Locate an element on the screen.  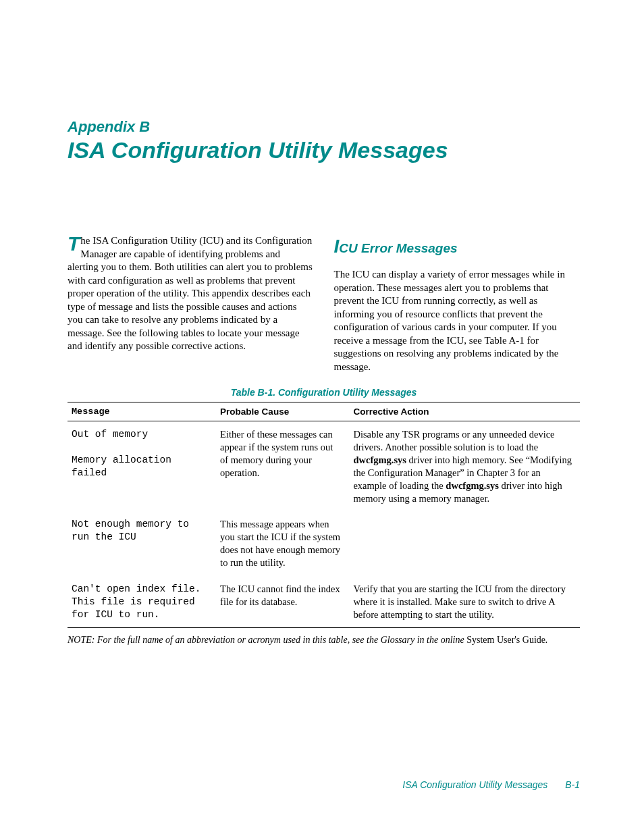
header-action: Corrective Action is located at coordinates (464, 412).